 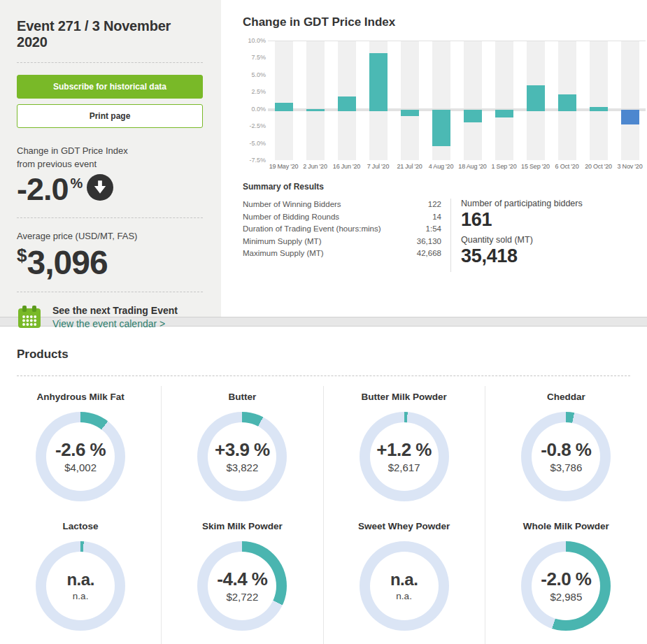 What do you see at coordinates (566, 597) in the screenshot?
I see `product-price: $2,985` at bounding box center [566, 597].